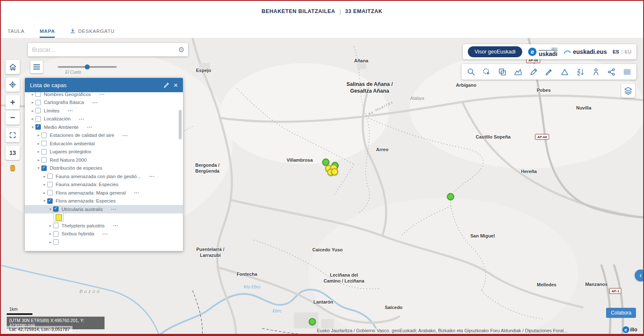 The width and height of the screenshot is (644, 336). I want to click on geoeuskadi-logo: e geo uskadi, so click(543, 52).